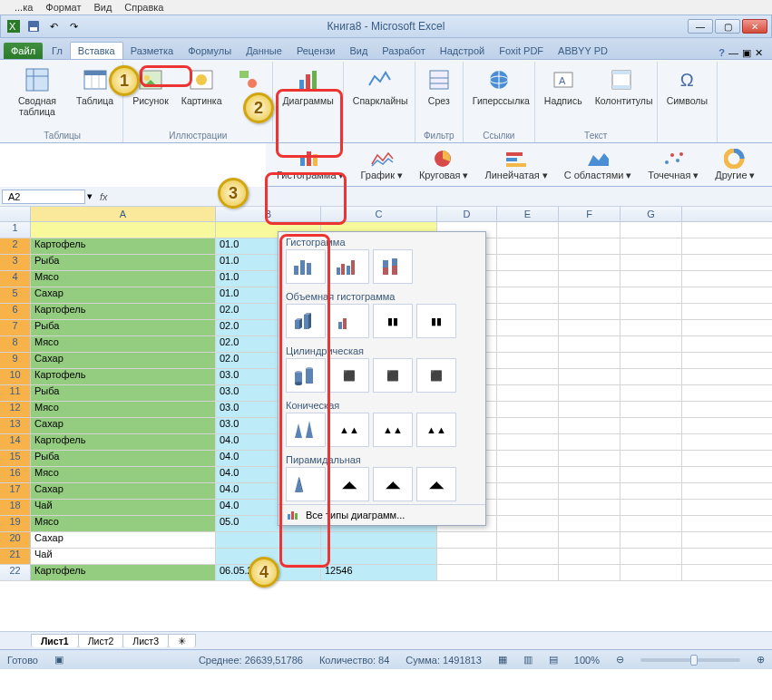 This screenshot has width=772, height=700. I want to click on row-header: 9, so click(15, 361).